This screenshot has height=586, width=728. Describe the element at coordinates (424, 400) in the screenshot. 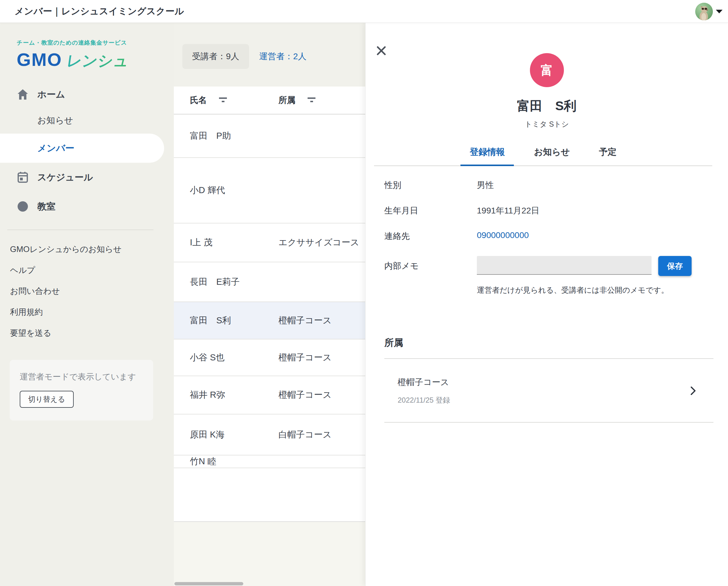

I see `affiliation-registered-date: 2022/11/25 登録` at that location.